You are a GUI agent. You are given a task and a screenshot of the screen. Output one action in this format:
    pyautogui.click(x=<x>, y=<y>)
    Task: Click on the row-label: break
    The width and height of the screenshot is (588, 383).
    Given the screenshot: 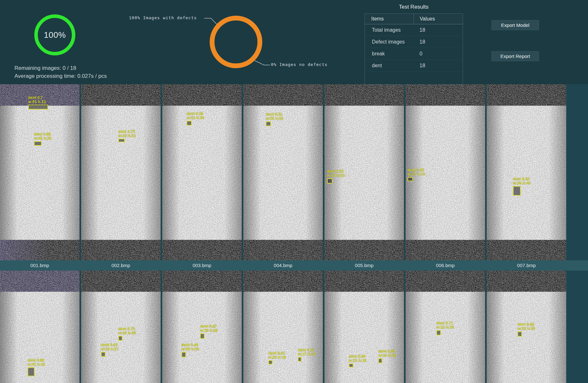 What is the action you would take?
    pyautogui.click(x=389, y=54)
    